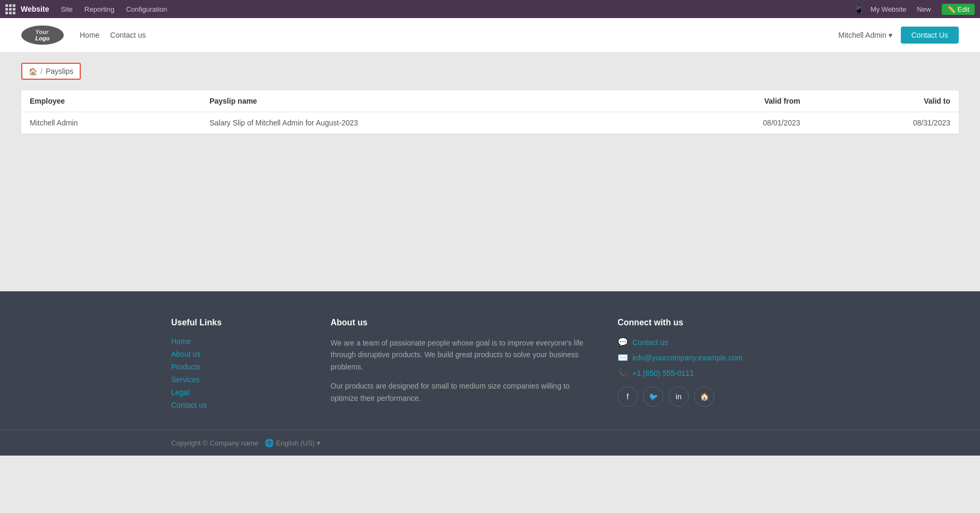  I want to click on contact-us-button: Contact Us, so click(930, 35).